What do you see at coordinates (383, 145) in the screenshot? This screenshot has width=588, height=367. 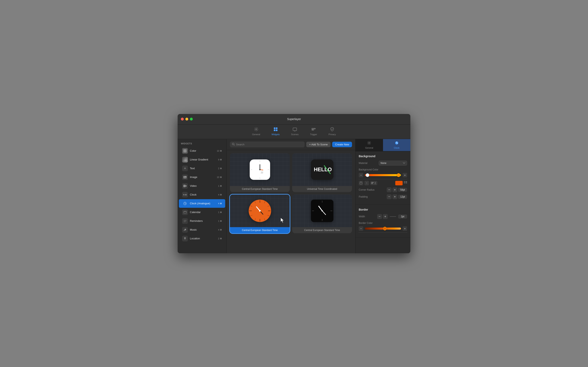 I see `right-panel-tabs: General Clock` at bounding box center [383, 145].